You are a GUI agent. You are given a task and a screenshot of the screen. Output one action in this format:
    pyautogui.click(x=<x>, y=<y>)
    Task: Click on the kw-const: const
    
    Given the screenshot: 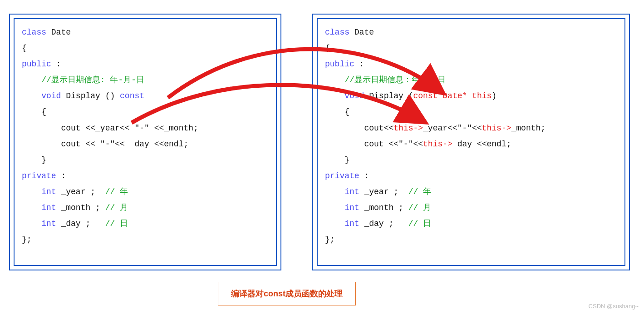 What is the action you would take?
    pyautogui.click(x=130, y=96)
    